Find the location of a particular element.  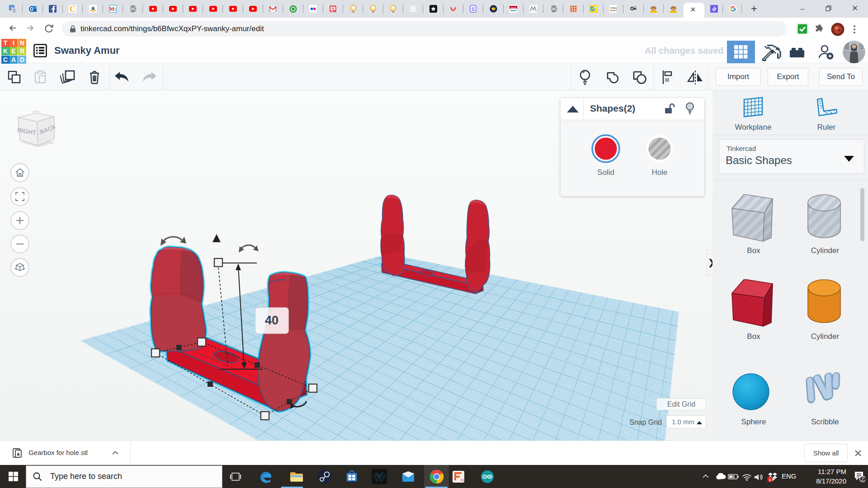

svg-text: 文 is located at coordinates (14, 10).